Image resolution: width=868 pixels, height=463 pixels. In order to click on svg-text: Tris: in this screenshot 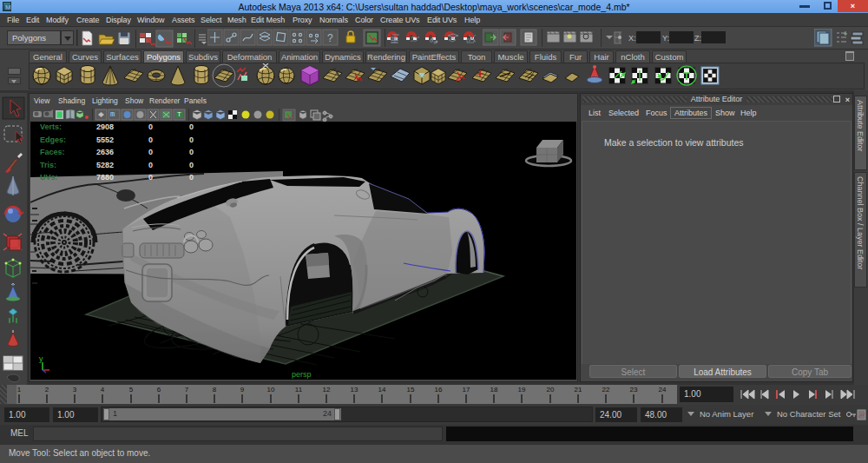, I will do `click(49, 165)`.